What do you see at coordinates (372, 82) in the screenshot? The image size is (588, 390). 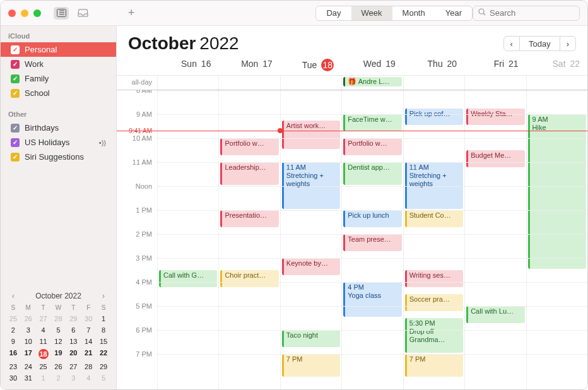 I see `allday-event: 🎁 Andre L…` at bounding box center [372, 82].